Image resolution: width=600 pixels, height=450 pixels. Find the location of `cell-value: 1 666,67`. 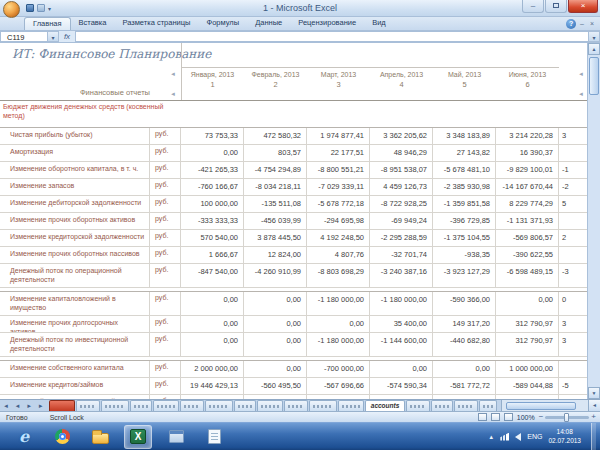

cell-value: 1 666,67 is located at coordinates (212, 255).